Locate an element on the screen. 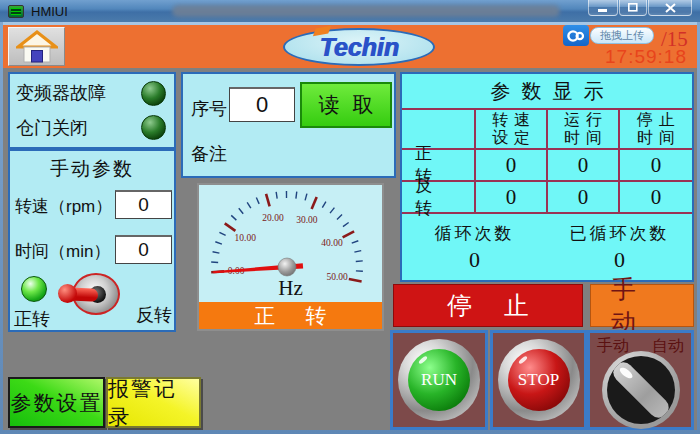 This screenshot has height=434, width=700. run-pushbutton-panel: RUN is located at coordinates (439, 380).